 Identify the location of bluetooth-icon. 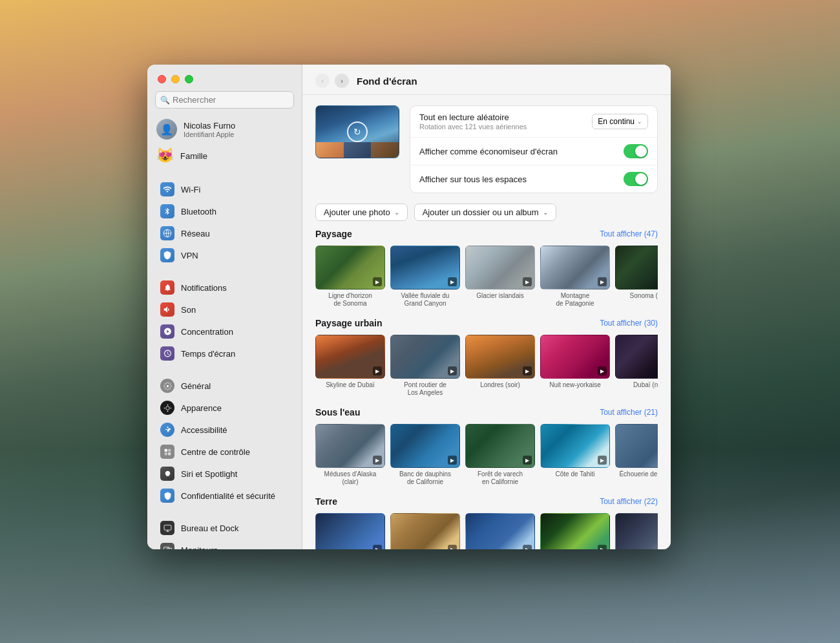
(167, 211).